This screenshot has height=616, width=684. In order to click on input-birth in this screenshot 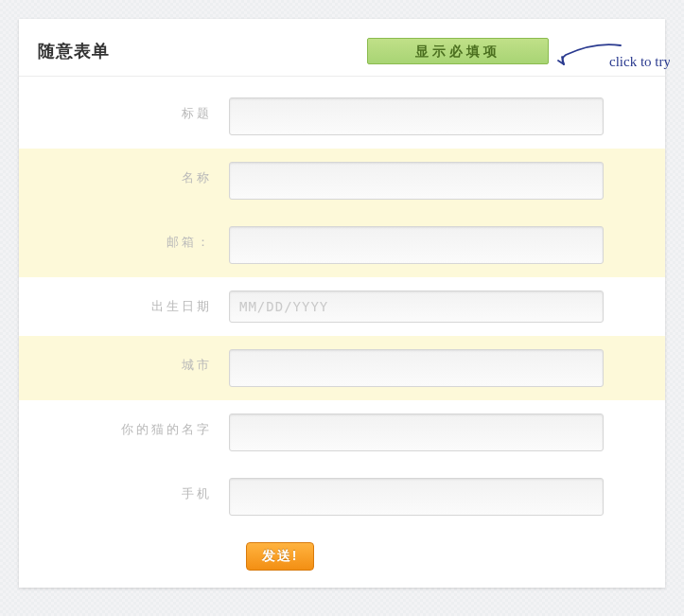, I will do `click(416, 307)`.